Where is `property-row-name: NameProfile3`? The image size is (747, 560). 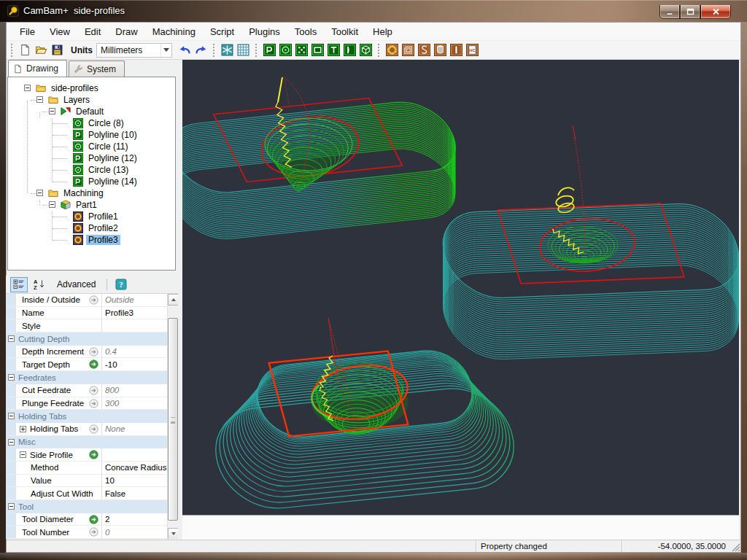
property-row-name: NameProfile3 is located at coordinates (86, 314).